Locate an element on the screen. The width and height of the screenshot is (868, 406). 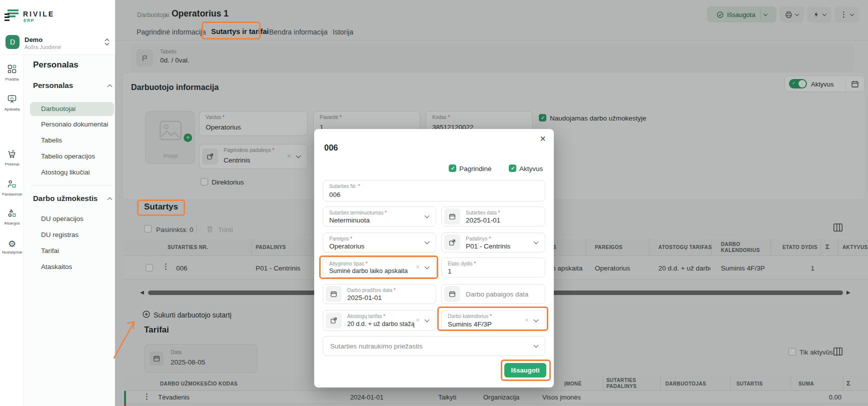
sidebar-icon-rail is located at coordinates (12, 203).